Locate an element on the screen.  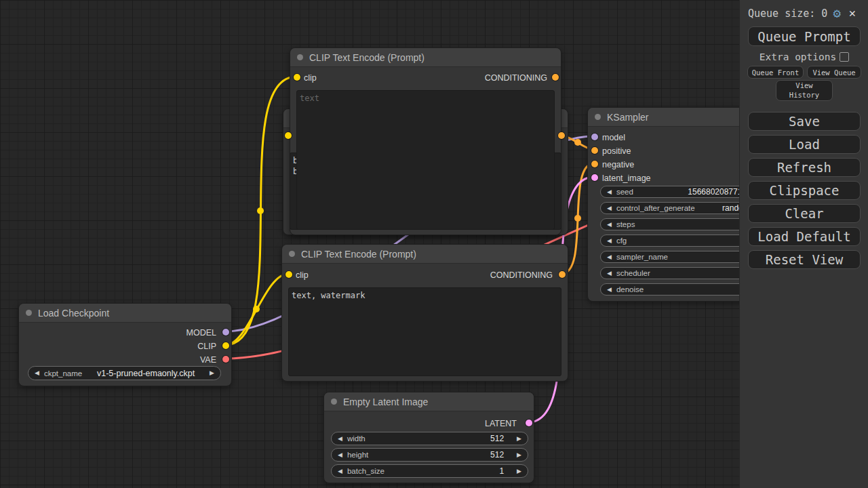
node-title-bar: Load Checkpoint is located at coordinates (125, 313).